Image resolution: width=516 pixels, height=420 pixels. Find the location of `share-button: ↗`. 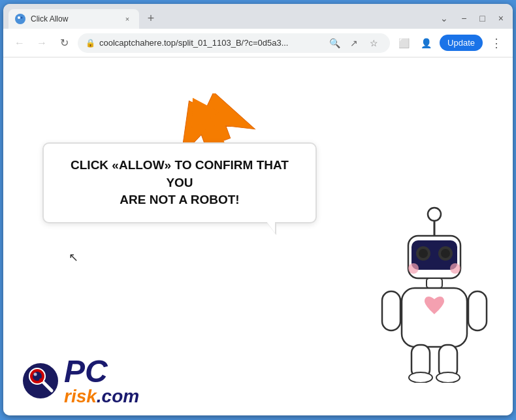

share-button: ↗ is located at coordinates (354, 43).